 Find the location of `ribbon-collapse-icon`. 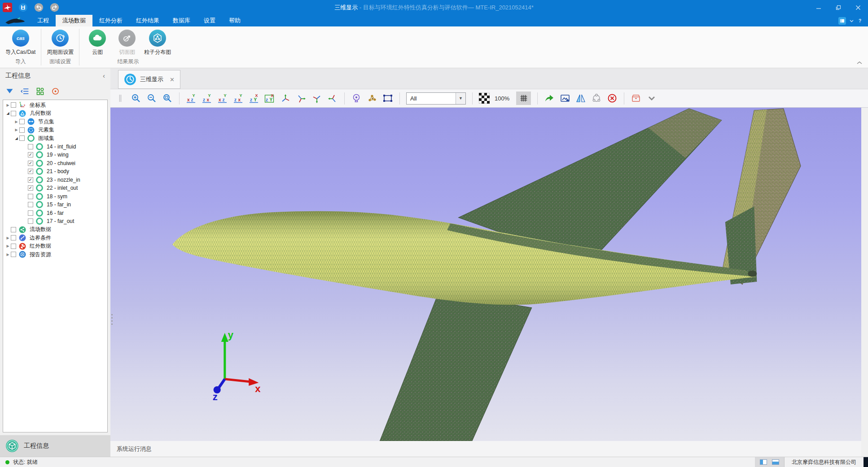

ribbon-collapse-icon is located at coordinates (859, 63).